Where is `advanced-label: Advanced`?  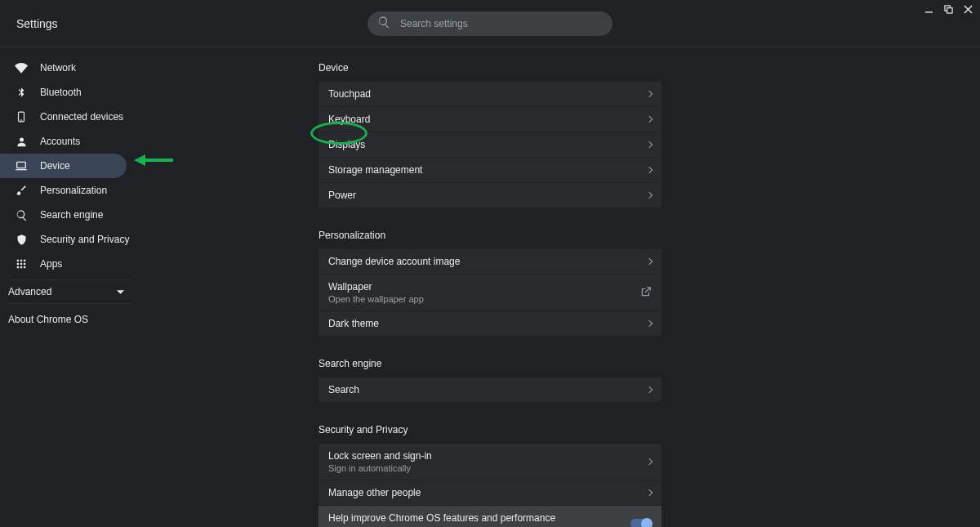
advanced-label: Advanced is located at coordinates (29, 292).